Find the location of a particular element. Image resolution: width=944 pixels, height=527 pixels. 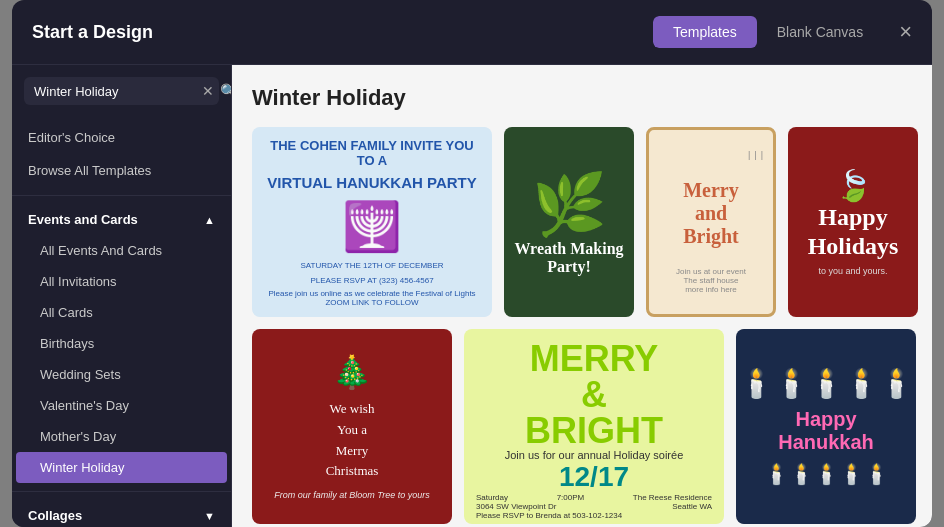

card-merry-bright-details: Join us at our eventThe staff housemore … is located at coordinates (711, 280).